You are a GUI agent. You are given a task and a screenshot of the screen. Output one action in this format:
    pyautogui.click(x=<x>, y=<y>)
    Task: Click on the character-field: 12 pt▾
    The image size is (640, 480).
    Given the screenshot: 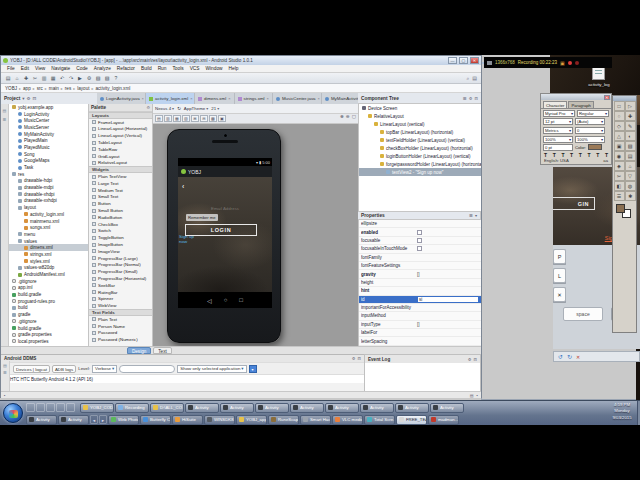 What is the action you would take?
    pyautogui.click(x=558, y=122)
    